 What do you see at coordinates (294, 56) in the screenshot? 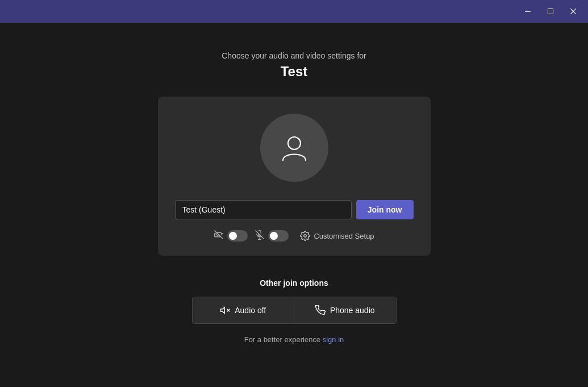
I see `settings-subtitle: Choose your audio and video settings for` at bounding box center [294, 56].